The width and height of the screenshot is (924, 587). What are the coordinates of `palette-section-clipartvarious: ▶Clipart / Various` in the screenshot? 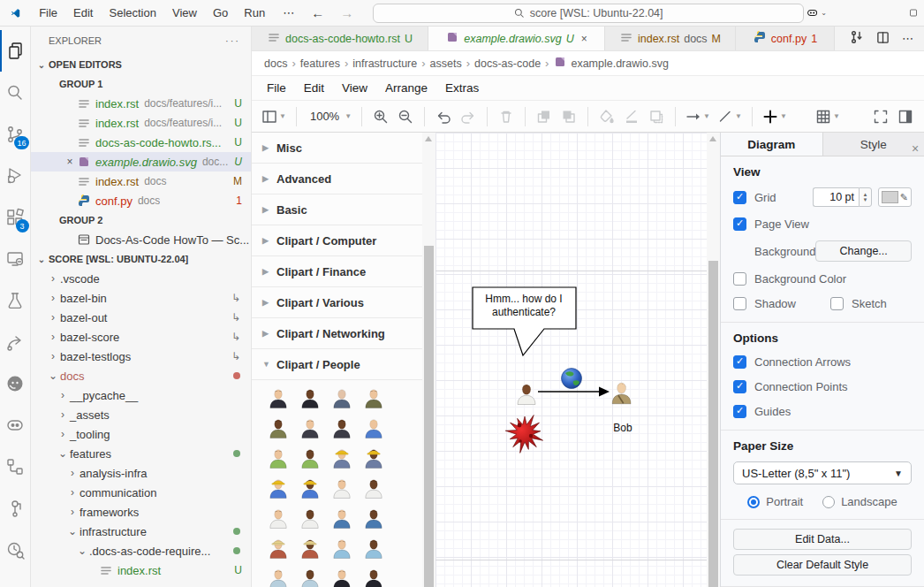 It's located at (337, 302).